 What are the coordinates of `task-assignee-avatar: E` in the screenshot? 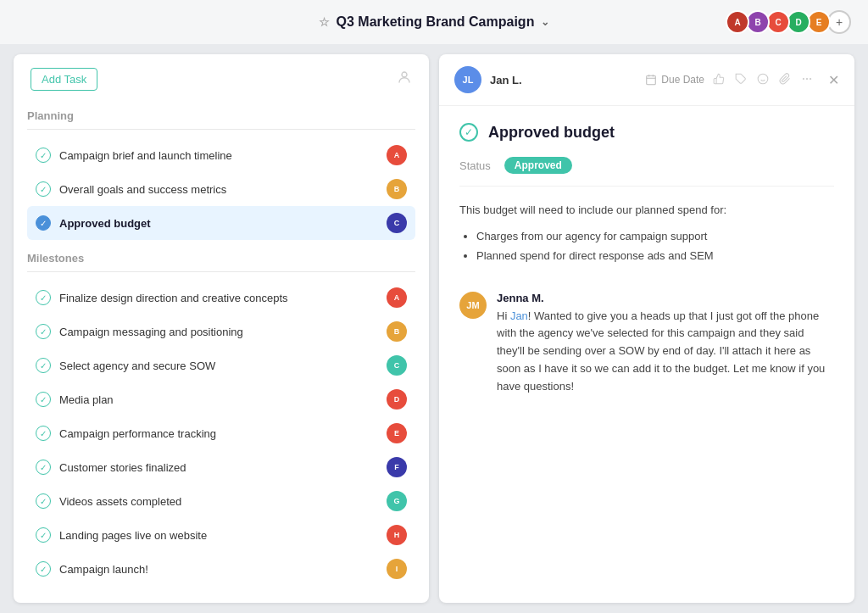 It's located at (397, 433).